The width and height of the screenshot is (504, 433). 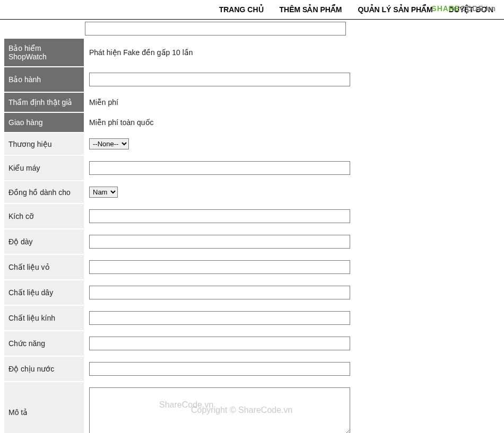 What do you see at coordinates (44, 216) in the screenshot?
I see `label-kichco: Kích cỡ` at bounding box center [44, 216].